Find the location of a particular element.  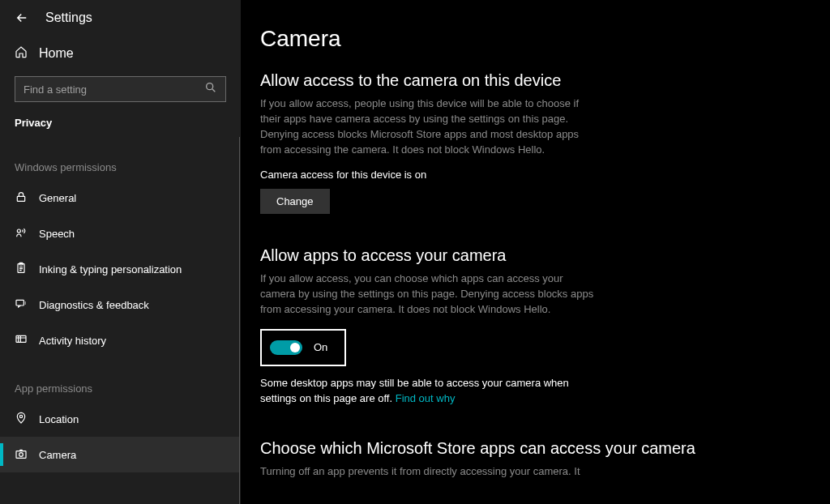

sidebar-item-label: Activity history is located at coordinates (73, 340).